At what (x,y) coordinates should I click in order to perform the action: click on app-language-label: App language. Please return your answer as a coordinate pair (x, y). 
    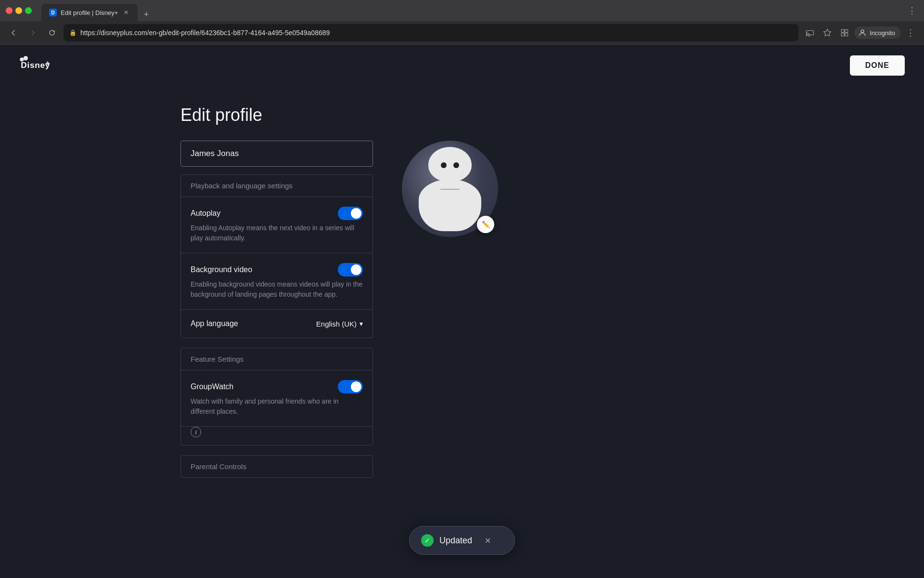
    Looking at the image, I should click on (215, 324).